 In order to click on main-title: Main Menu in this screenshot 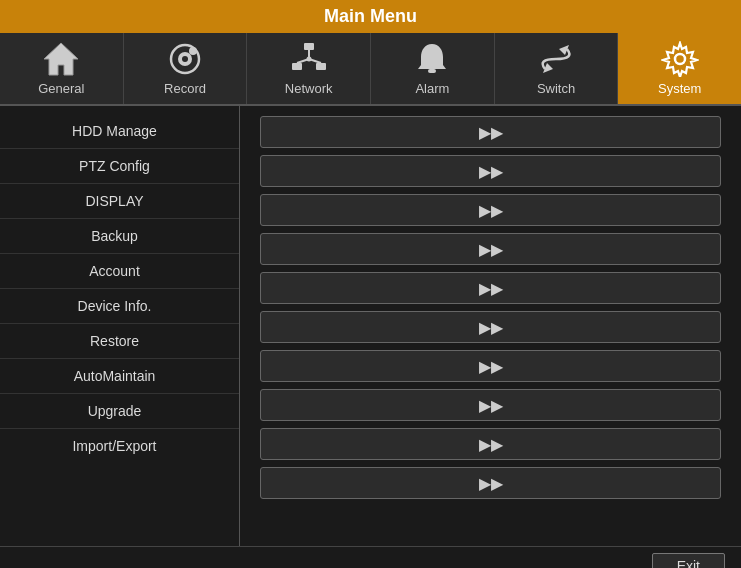, I will do `click(370, 16)`.